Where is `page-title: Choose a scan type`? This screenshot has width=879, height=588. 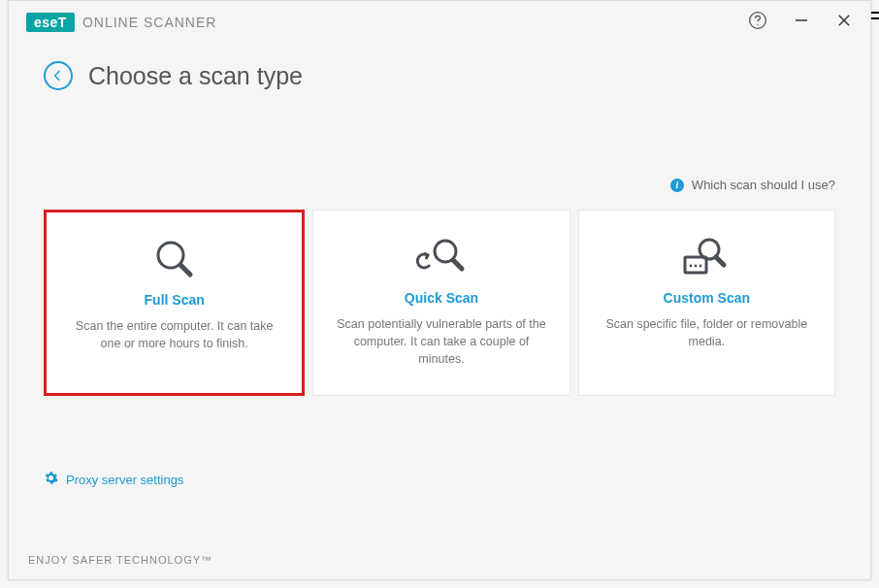 page-title: Choose a scan type is located at coordinates (196, 76).